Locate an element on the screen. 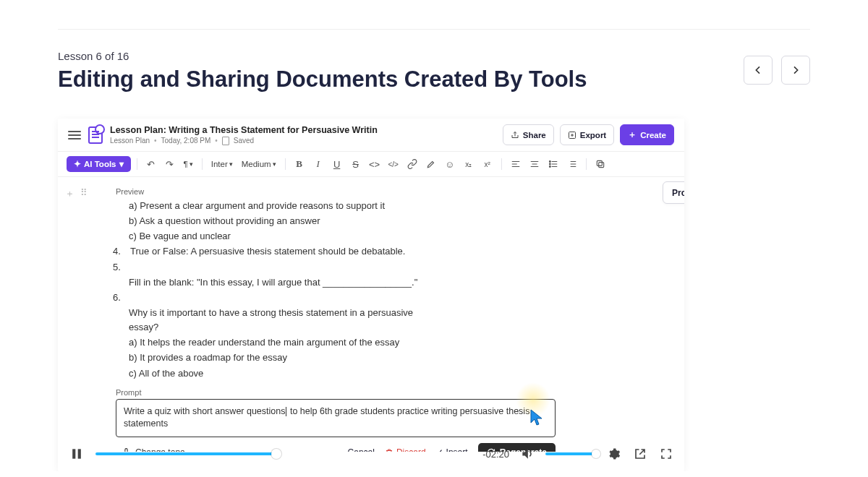 The height and width of the screenshot is (477, 868). drag-handle-icon: ⠿ is located at coordinates (84, 194).